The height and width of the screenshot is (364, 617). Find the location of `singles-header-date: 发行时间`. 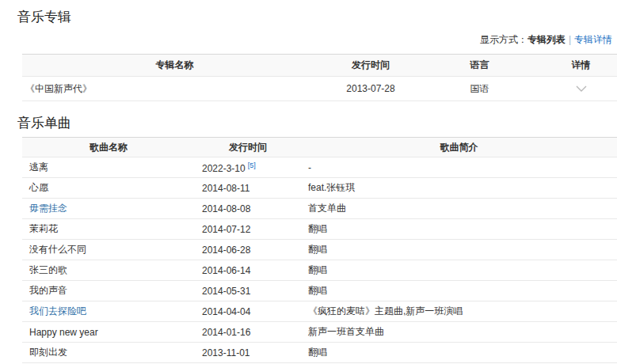

singles-header-date: 发行时间 is located at coordinates (248, 147).